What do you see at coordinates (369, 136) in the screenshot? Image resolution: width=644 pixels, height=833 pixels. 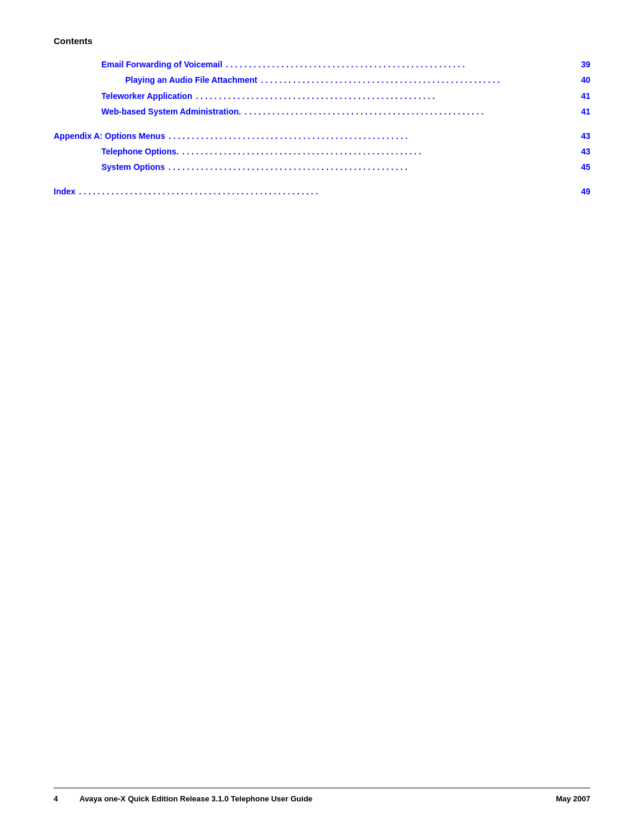 I see `toc-dots-appendix-a: . . . . . . . . . . . . . . . . . . . . …` at bounding box center [369, 136].